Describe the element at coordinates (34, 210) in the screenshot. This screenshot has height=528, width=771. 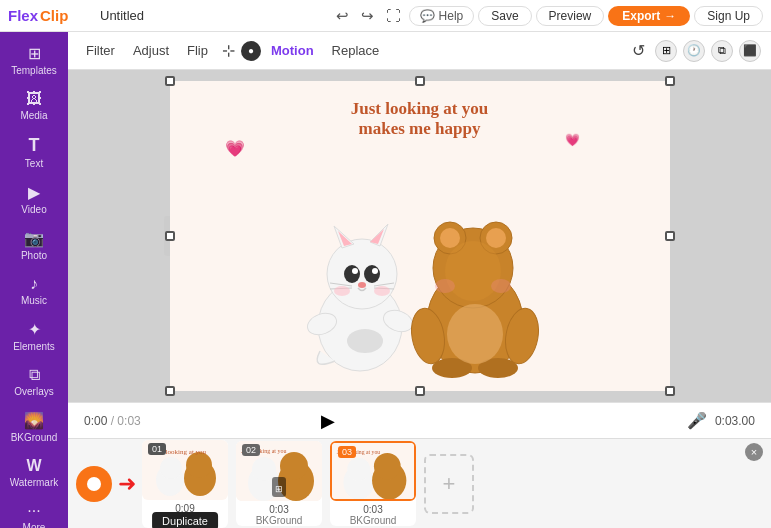
I see `sidebar-label-video: Video` at that location.